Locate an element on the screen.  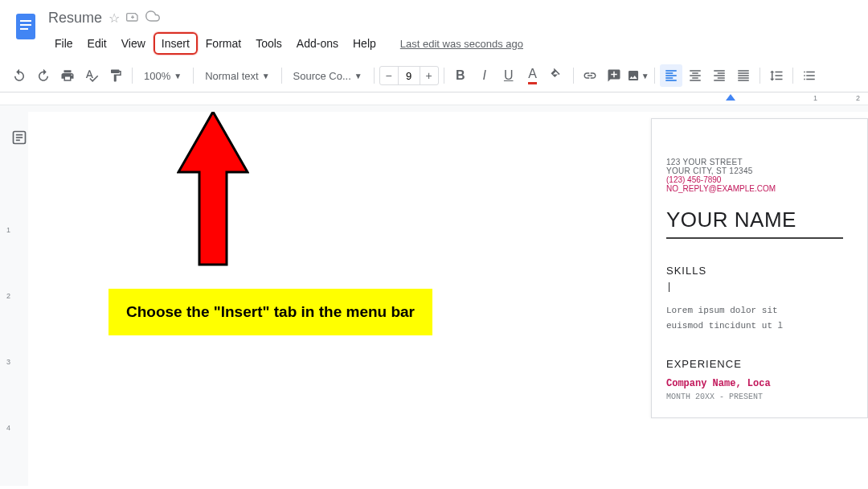
move-icon is located at coordinates (133, 18).